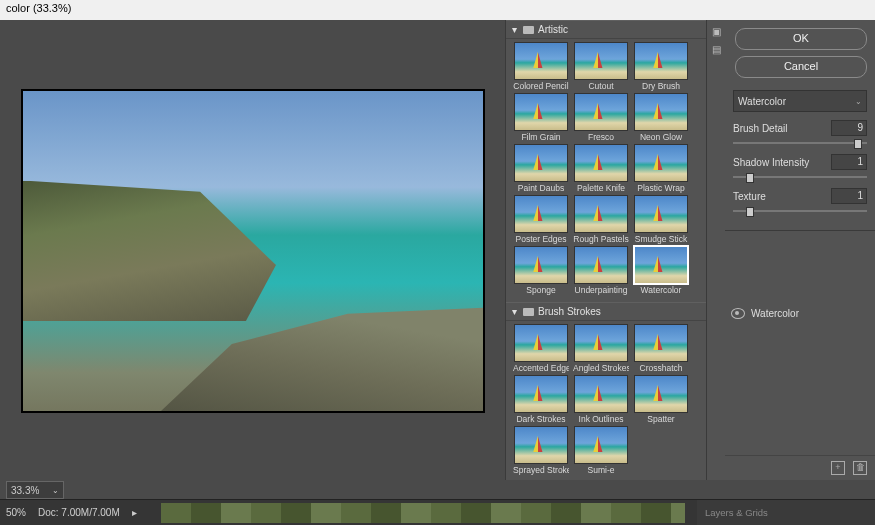 The height and width of the screenshot is (525, 875). I want to click on thumbnail-label: Sponge, so click(541, 290).